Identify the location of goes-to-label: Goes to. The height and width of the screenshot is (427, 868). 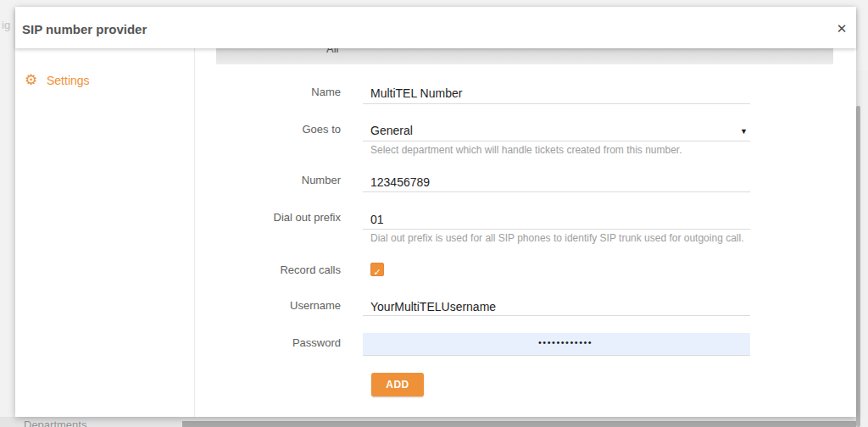
(268, 129).